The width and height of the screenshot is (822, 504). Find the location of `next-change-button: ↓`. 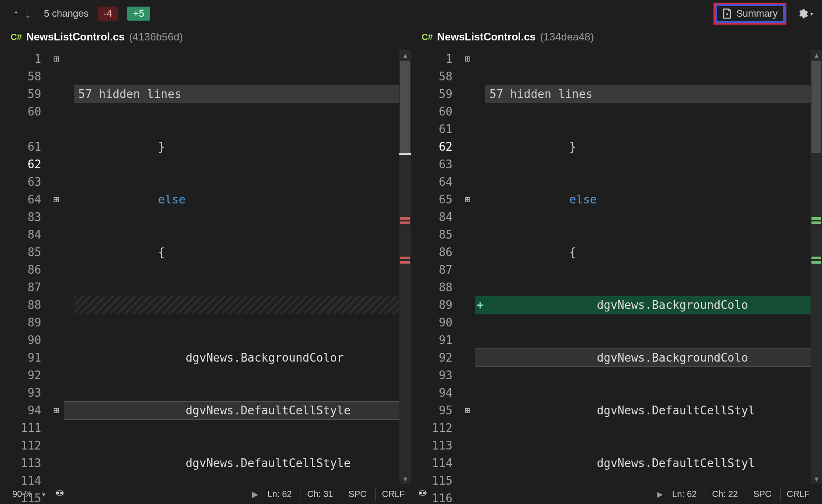

next-change-button: ↓ is located at coordinates (28, 14).